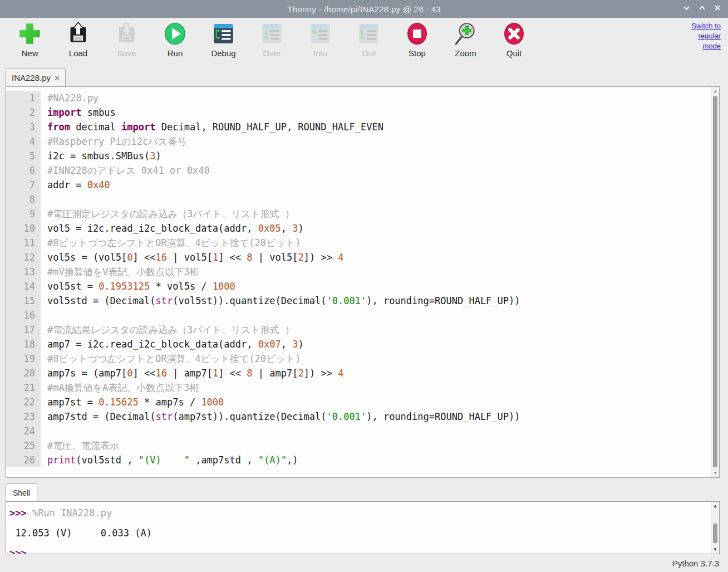  I want to click on minimize-button, so click(686, 9).